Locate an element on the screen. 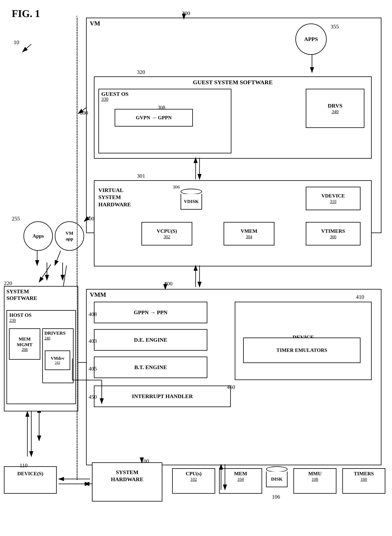  de-engine-box: D.E. ENGINE is located at coordinates (151, 340).